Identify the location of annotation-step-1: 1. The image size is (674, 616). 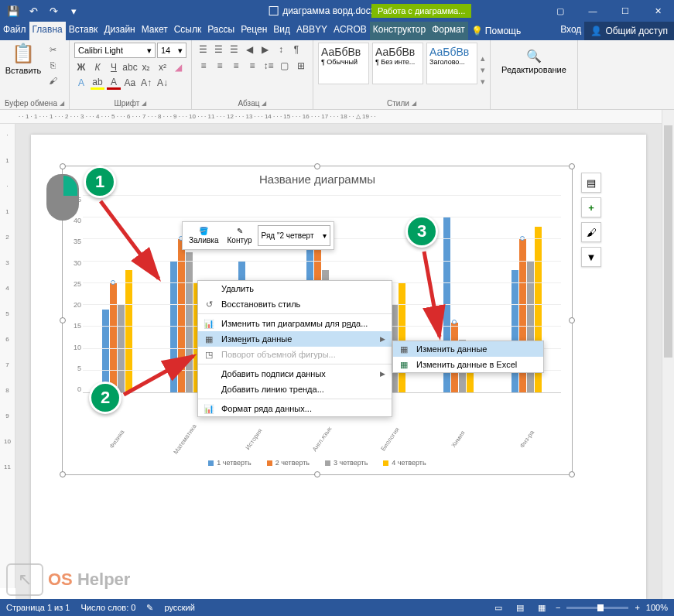
(100, 182).